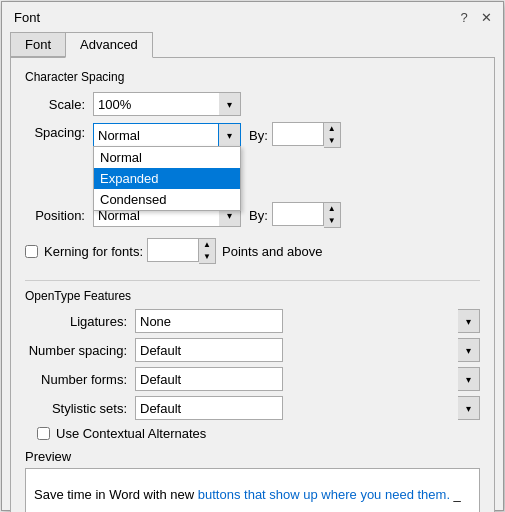  Describe the element at coordinates (475, 17) in the screenshot. I see `title-bar-right: ? ✕` at that location.